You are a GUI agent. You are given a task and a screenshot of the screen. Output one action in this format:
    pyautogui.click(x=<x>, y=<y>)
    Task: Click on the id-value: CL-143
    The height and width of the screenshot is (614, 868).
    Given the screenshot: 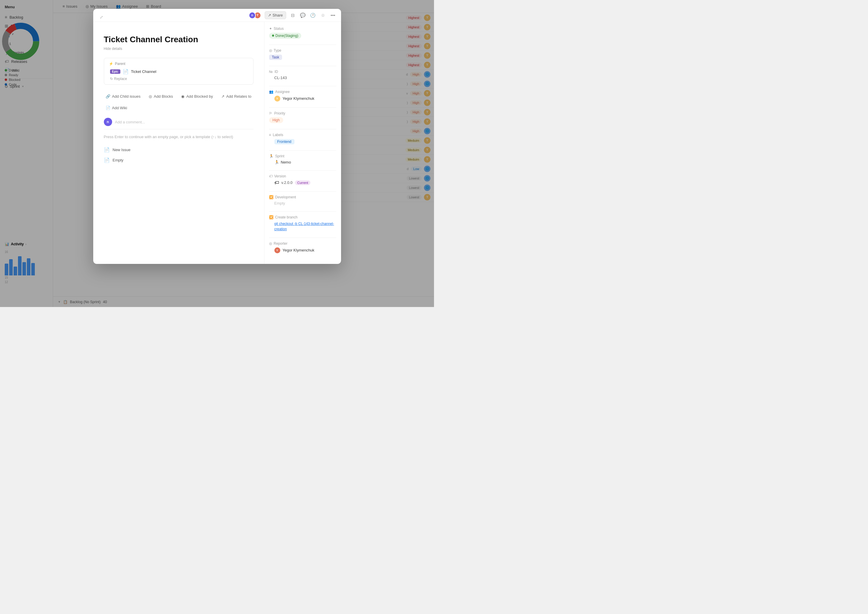 What is the action you would take?
    pyautogui.click(x=303, y=78)
    